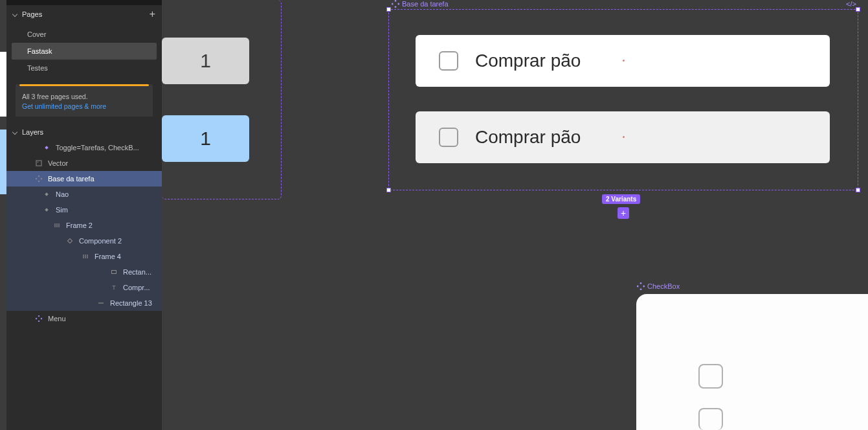 Image resolution: width=868 pixels, height=430 pixels. Describe the element at coordinates (62, 210) in the screenshot. I see `layer-label: Sim` at that location.